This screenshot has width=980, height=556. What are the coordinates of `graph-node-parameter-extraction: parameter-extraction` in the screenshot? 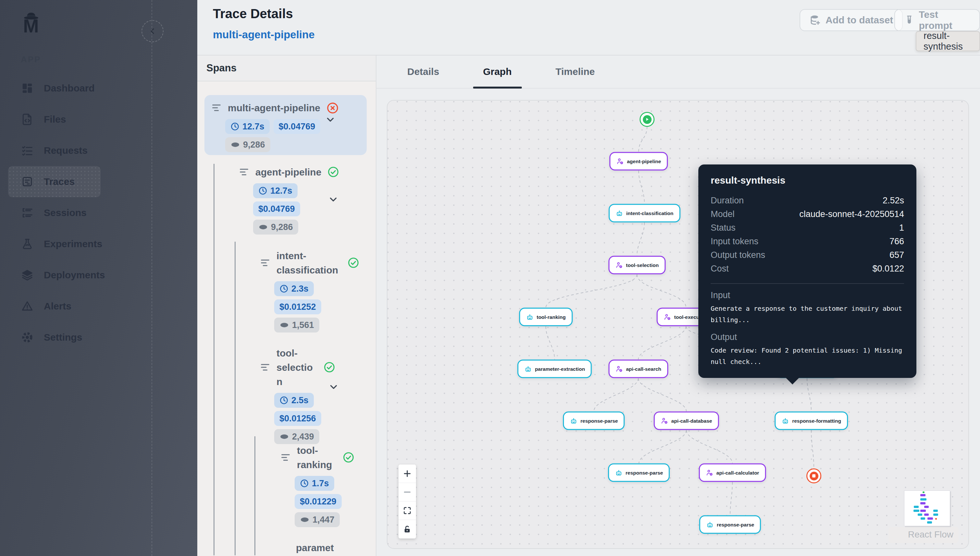 It's located at (555, 369).